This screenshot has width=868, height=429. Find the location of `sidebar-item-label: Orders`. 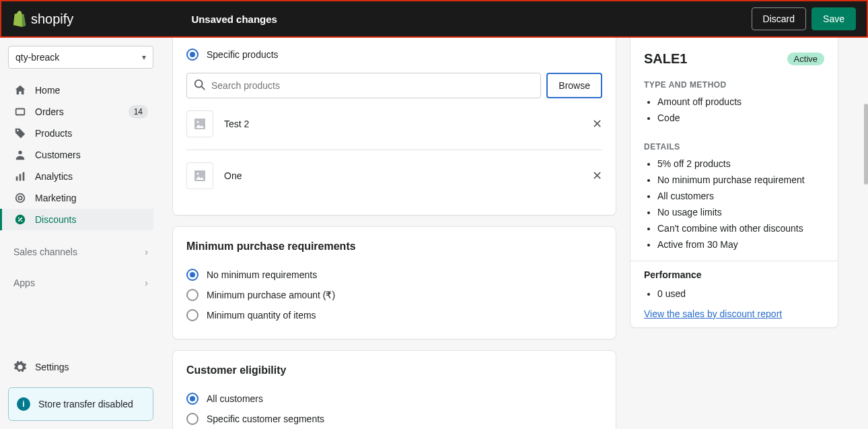

sidebar-item-label: Orders is located at coordinates (50, 112).